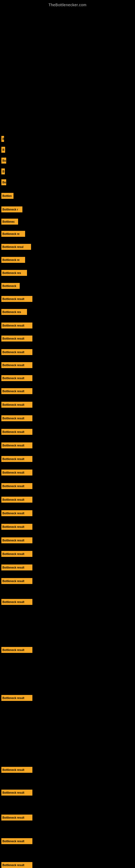 This screenshot has height=868, width=135. Describe the element at coordinates (4, 182) in the screenshot. I see `bar-row: Bo` at that location.